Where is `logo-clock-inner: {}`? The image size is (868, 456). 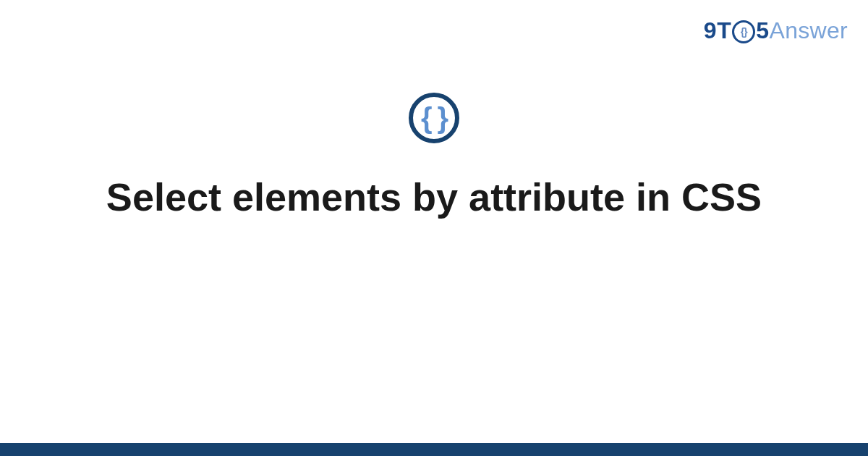
logo-clock-inner: {} is located at coordinates (744, 32).